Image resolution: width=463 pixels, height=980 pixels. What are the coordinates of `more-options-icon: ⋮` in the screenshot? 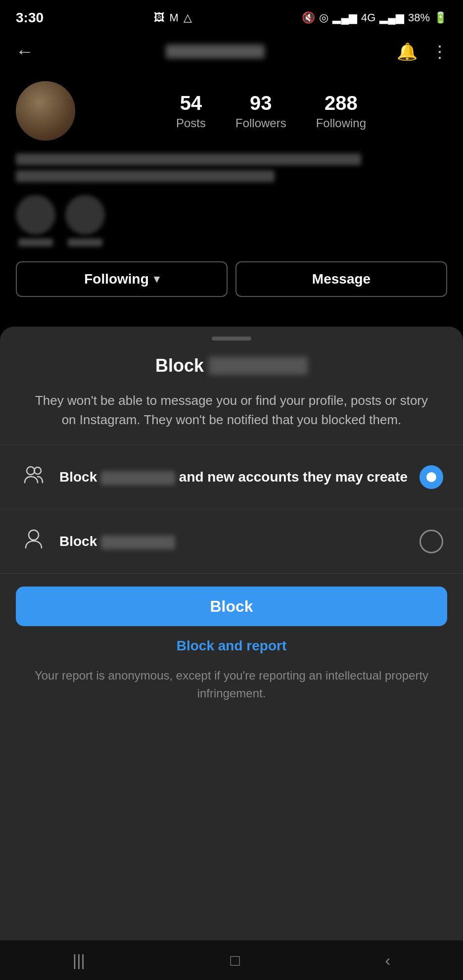 It's located at (439, 51).